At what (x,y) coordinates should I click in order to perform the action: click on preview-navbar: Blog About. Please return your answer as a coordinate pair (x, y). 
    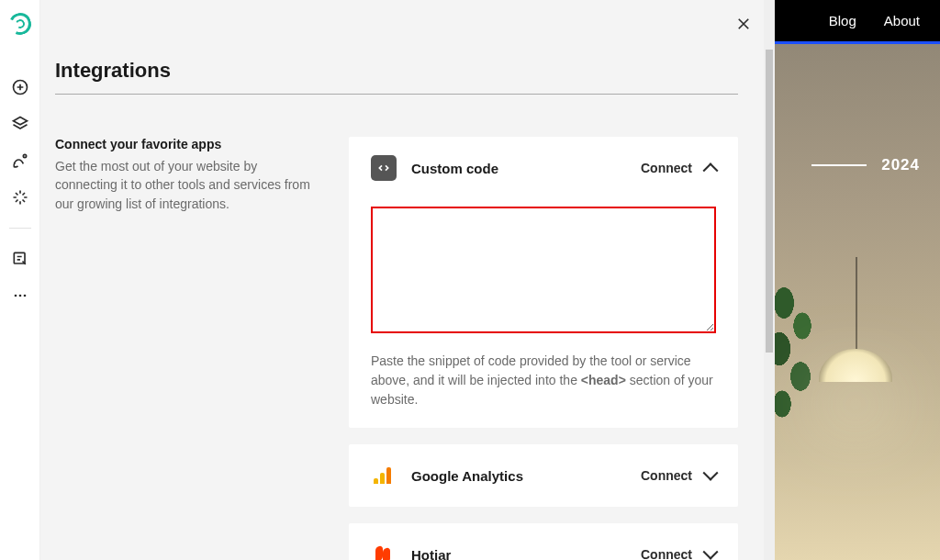
    Looking at the image, I should click on (857, 22).